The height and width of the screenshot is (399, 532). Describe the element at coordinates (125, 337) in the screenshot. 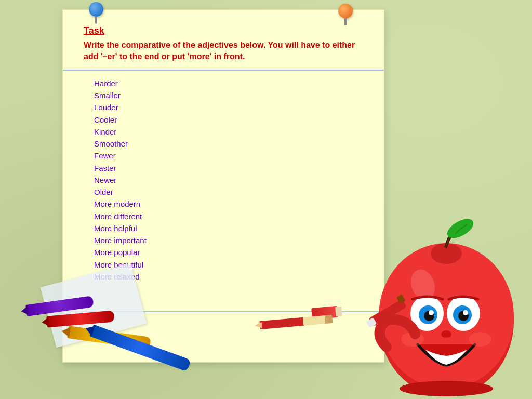

I see `crayons-area` at that location.